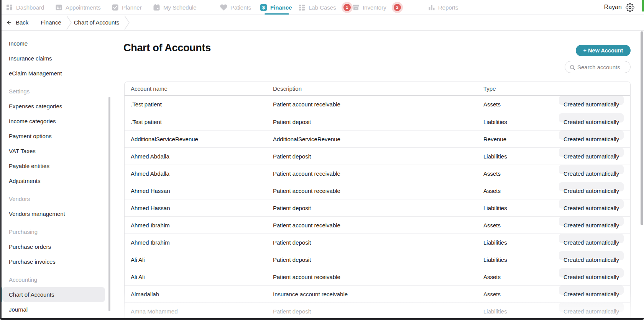 The height and width of the screenshot is (320, 644). Describe the element at coordinates (603, 51) in the screenshot. I see `new-account-button: + New Account` at that location.